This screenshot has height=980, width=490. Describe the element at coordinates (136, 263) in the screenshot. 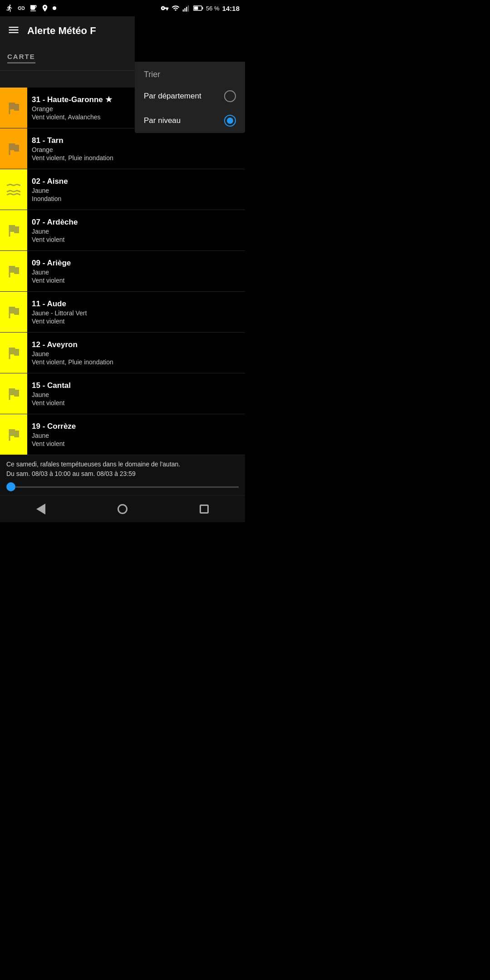

I see `alert-dept-name: 09 - Ariège` at that location.